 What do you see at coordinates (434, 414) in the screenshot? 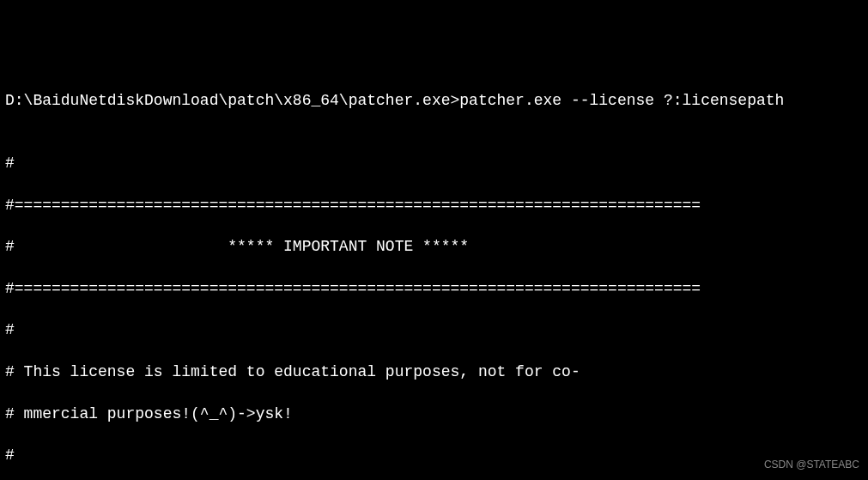
I see `license-note-line: # mmercial purposes!(^_^)->ysk!` at bounding box center [434, 414].